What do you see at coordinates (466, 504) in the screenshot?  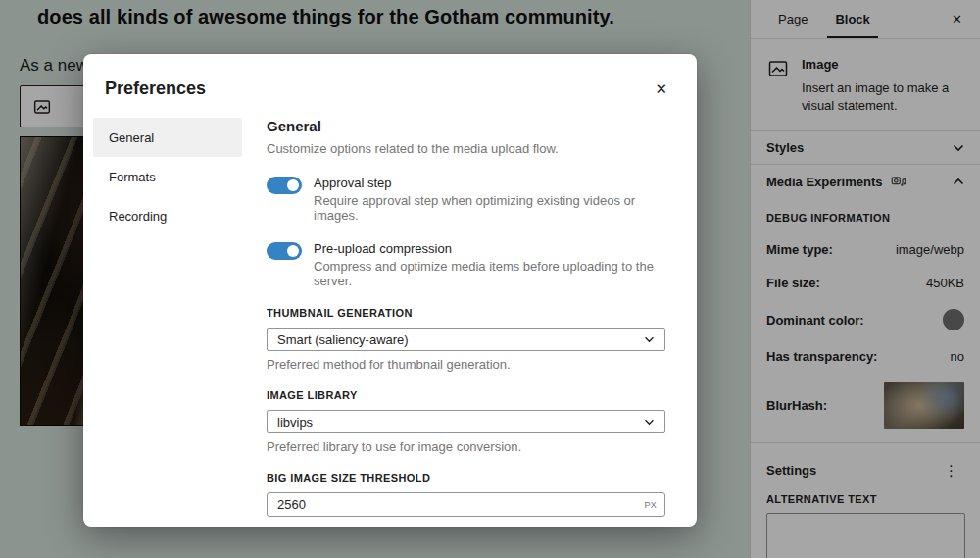 I see `big-image-size-threshold-input: 2560 PX` at bounding box center [466, 504].